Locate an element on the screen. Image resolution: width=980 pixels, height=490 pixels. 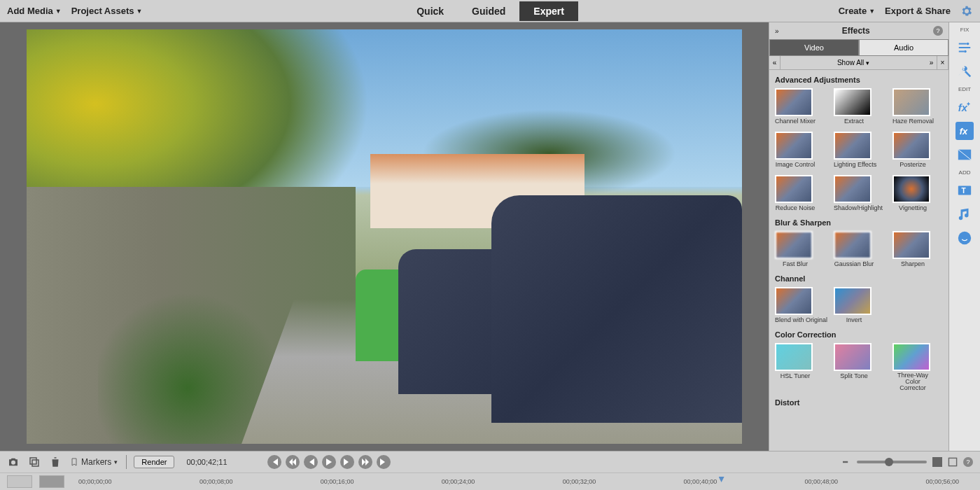
marker-icon is located at coordinates (74, 462).